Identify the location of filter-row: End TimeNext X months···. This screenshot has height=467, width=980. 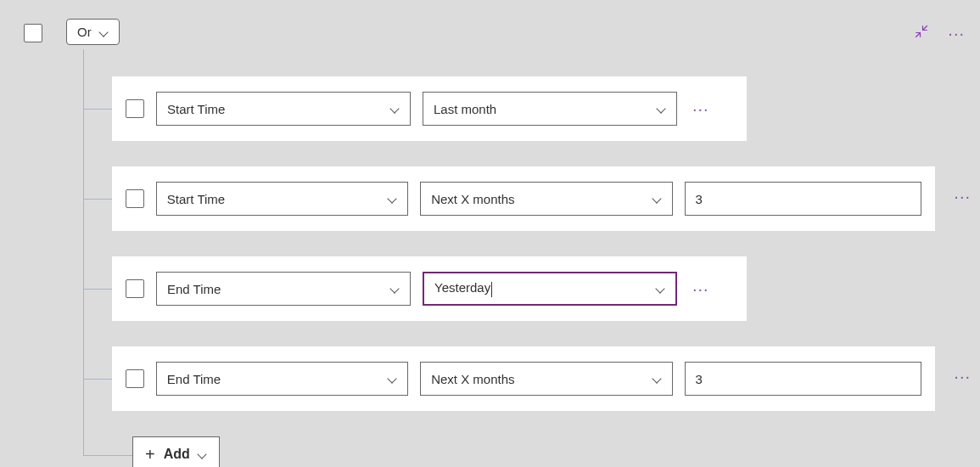
(509, 379).